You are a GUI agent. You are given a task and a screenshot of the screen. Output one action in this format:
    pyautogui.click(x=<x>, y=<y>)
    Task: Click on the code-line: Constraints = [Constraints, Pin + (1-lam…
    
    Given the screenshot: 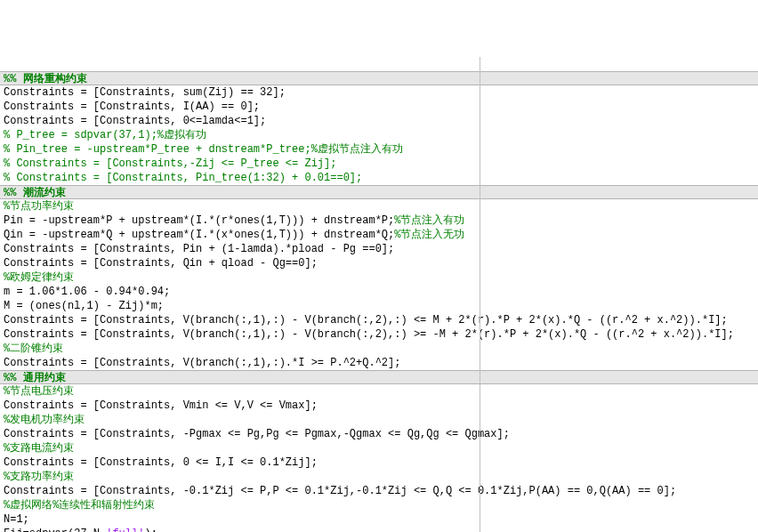 What is the action you would take?
    pyautogui.click(x=379, y=249)
    